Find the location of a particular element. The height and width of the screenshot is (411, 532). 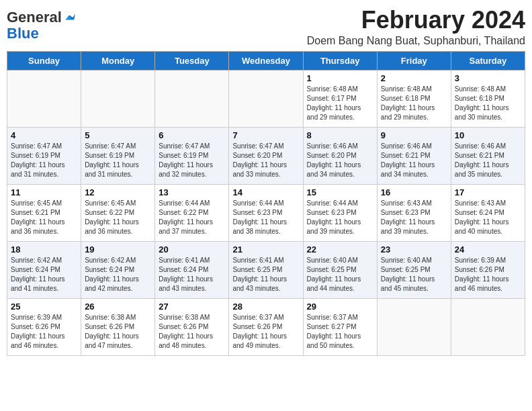

day-number: 4 is located at coordinates (44, 136).